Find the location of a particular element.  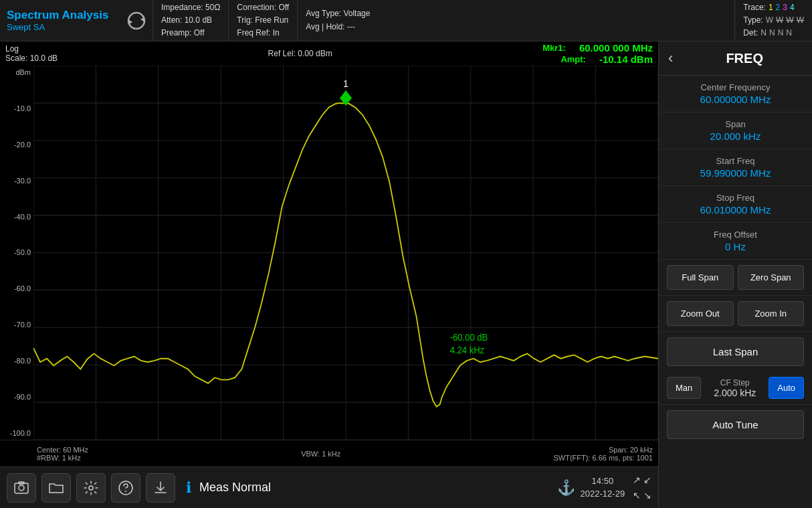

header-params: Impedance: 50Ω Atten: 10.0 dB Preamp: Of… is located at coordinates (190, 20).